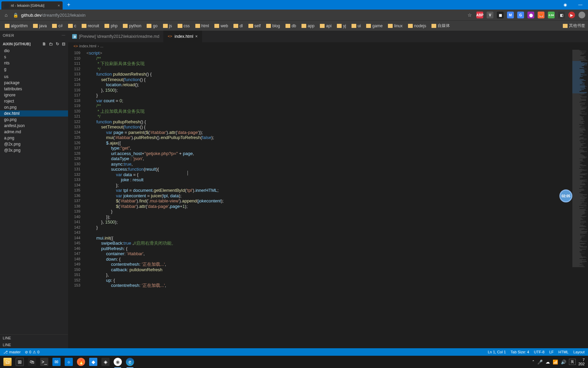 The height and width of the screenshot is (368, 588). Describe the element at coordinates (44, 44) in the screenshot. I see `new-file-icon: 🗎` at that location.